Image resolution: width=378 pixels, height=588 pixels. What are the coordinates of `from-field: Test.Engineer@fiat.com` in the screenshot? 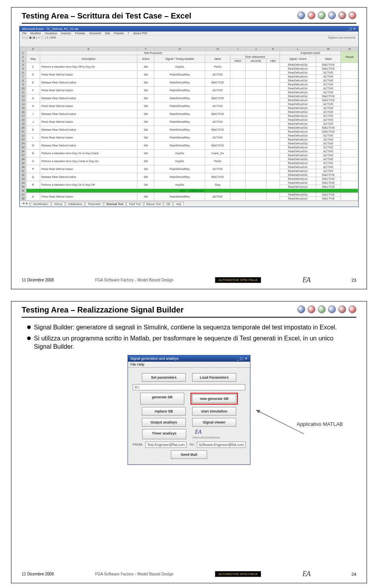 It's located at (166, 445).